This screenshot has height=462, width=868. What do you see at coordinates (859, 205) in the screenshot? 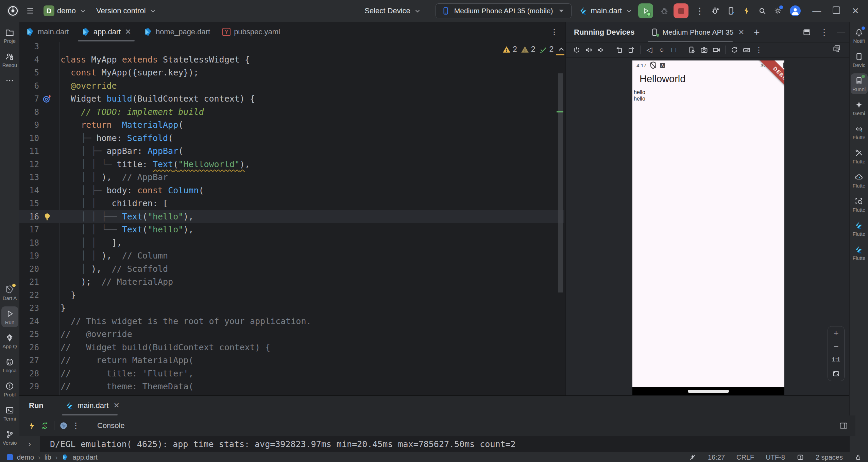
I see `sidebar-item-flutter-inspector: Flutte` at bounding box center [859, 205].